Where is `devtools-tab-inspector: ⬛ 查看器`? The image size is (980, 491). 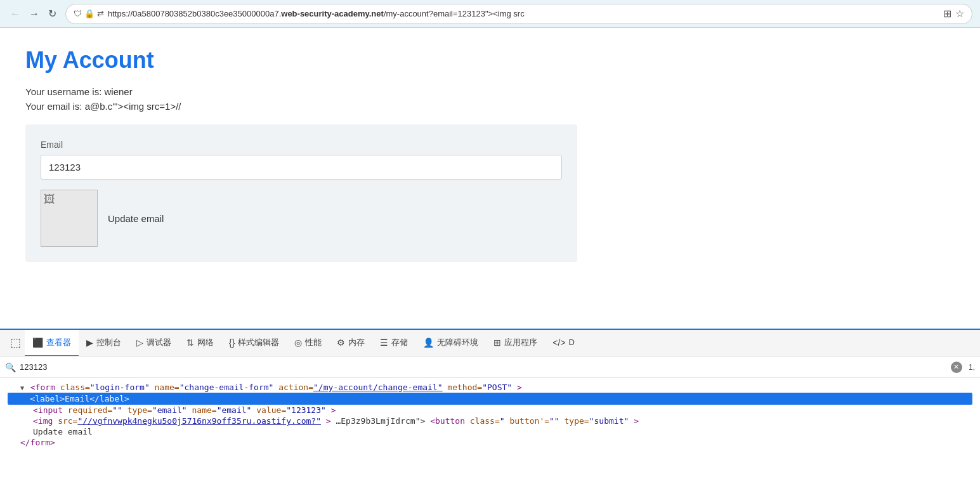 devtools-tab-inspector: ⬛ 查看器 is located at coordinates (52, 343).